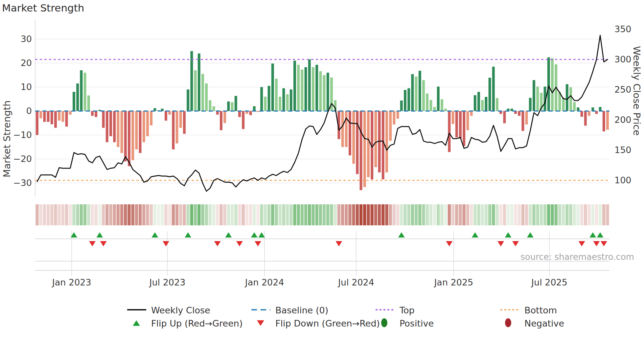 This screenshot has height=362, width=644. Describe the element at coordinates (339, 239) in the screenshot. I see `flip-markers` at that location.